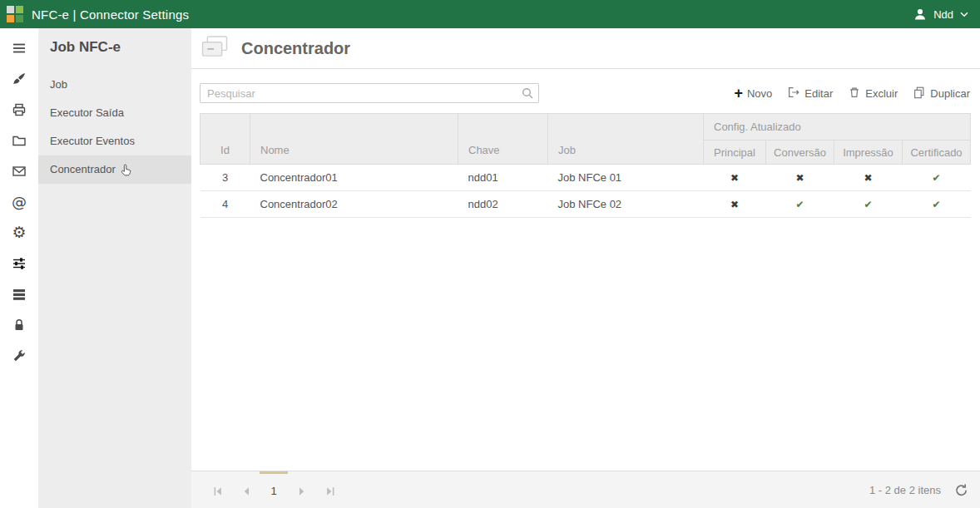 Image resolution: width=980 pixels, height=508 pixels. What do you see at coordinates (354, 178) in the screenshot?
I see `cell-nome: Concentrador01` at bounding box center [354, 178].